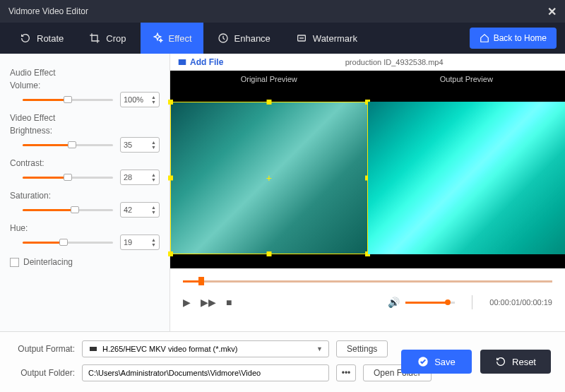 This screenshot has height=392, width=565. Describe the element at coordinates (68, 177) in the screenshot. I see `contrast-slider` at that location.